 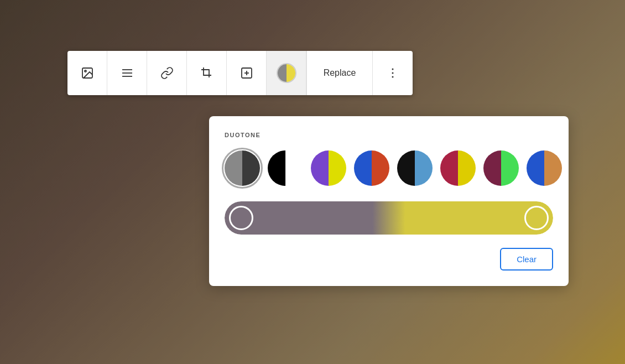 I want to click on text-icon-button, so click(x=247, y=73).